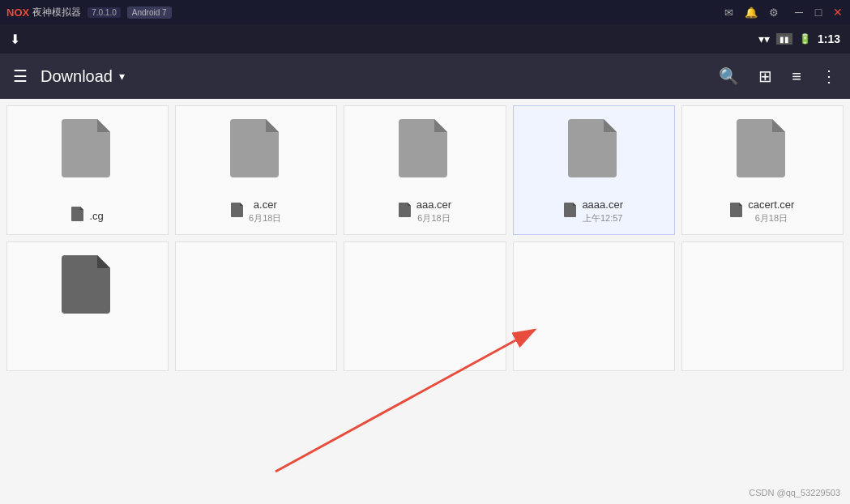 The image size is (850, 504). I want to click on app-name: 夜神模拟器, so click(57, 13).